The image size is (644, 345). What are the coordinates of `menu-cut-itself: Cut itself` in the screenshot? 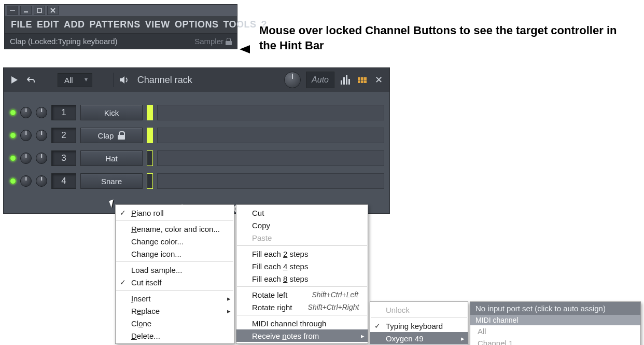 It's located at (175, 282).